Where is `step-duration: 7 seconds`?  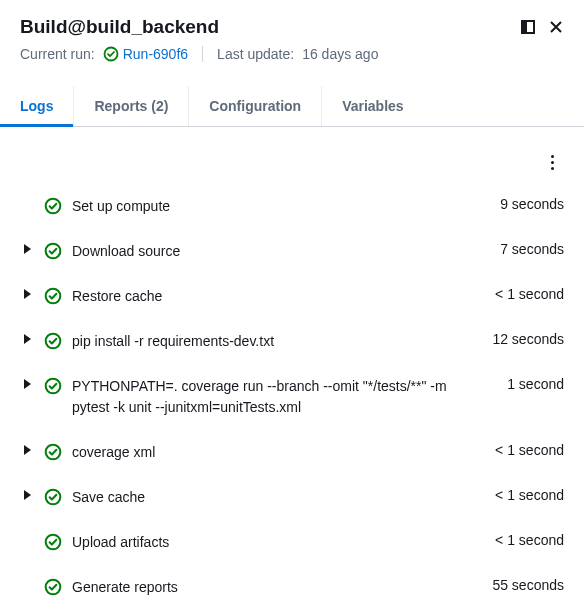
step-duration: 7 seconds is located at coordinates (532, 249).